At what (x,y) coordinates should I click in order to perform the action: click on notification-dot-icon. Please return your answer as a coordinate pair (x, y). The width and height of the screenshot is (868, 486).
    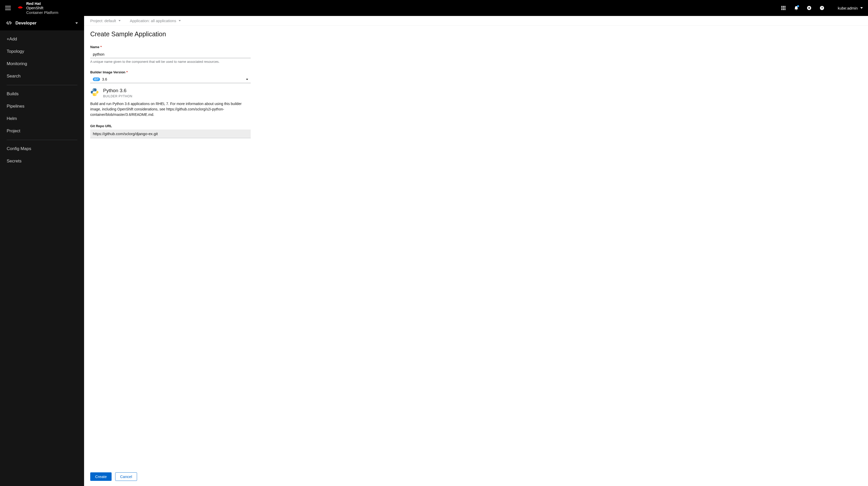
    Looking at the image, I should click on (798, 6).